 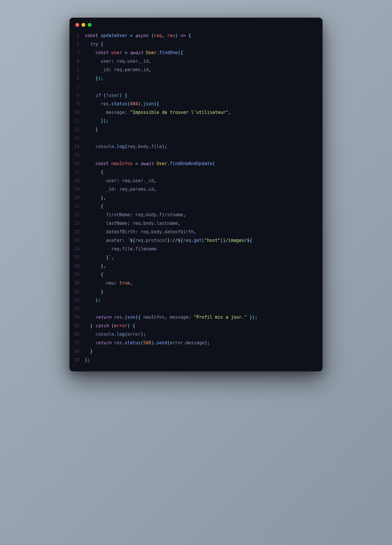 I want to click on code-content: return res.status(500).send(error.messag…, so click(x=204, y=343).